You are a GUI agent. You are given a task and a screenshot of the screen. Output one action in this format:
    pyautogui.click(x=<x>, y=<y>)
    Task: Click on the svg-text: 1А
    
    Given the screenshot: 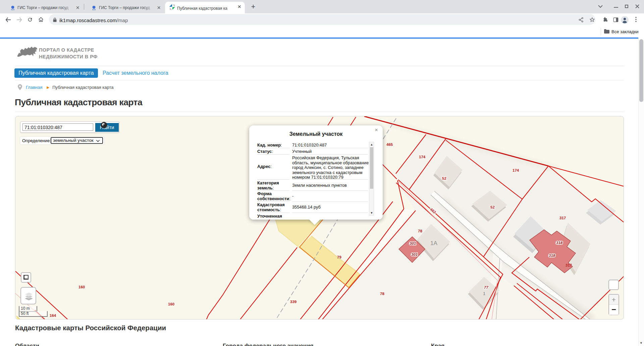 What is the action you would take?
    pyautogui.click(x=434, y=243)
    